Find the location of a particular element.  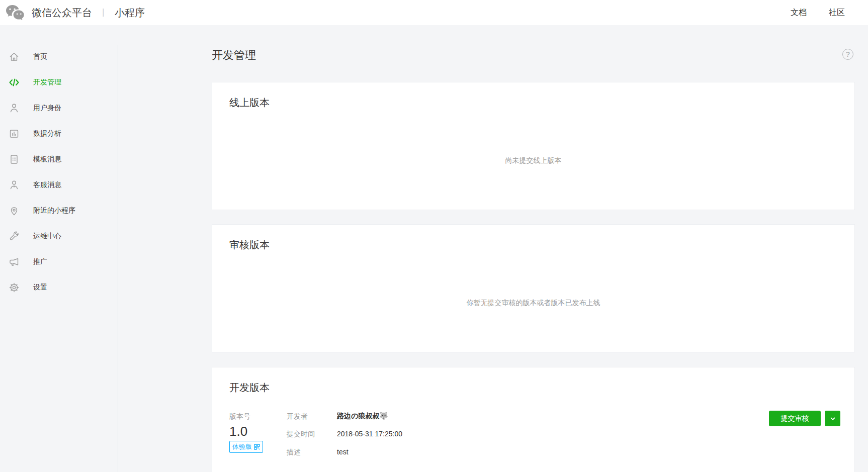

qrcode-icon is located at coordinates (257, 447).